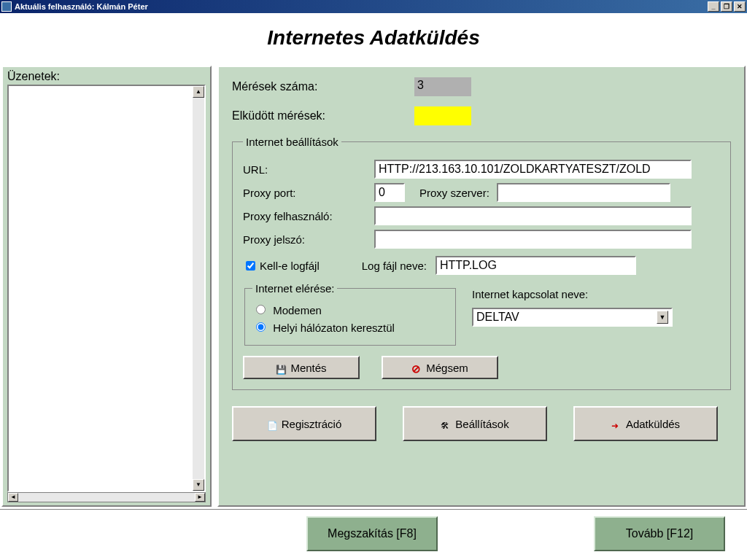 This screenshot has height=560, width=747. Describe the element at coordinates (596, 295) in the screenshot. I see `connection-label: Internet kapcsolat neve:` at that location.